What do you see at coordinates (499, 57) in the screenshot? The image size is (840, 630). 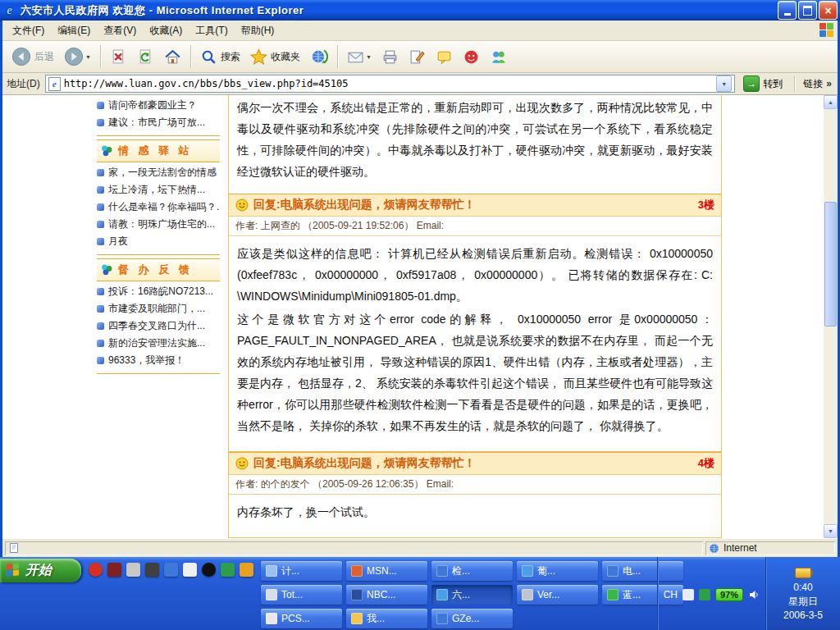 I see `messenger-button` at bounding box center [499, 57].